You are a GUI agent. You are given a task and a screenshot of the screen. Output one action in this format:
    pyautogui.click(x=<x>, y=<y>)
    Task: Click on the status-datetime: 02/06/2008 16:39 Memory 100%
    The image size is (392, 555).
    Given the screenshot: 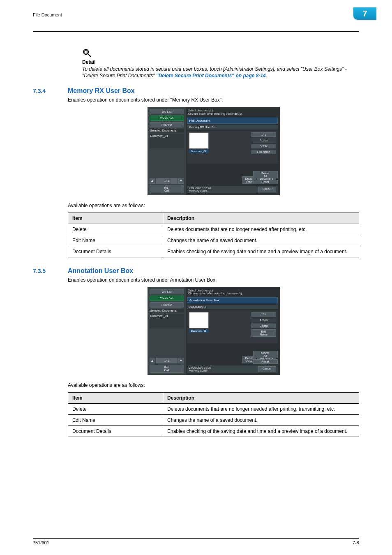 What is the action you would take?
    pyautogui.click(x=201, y=369)
    